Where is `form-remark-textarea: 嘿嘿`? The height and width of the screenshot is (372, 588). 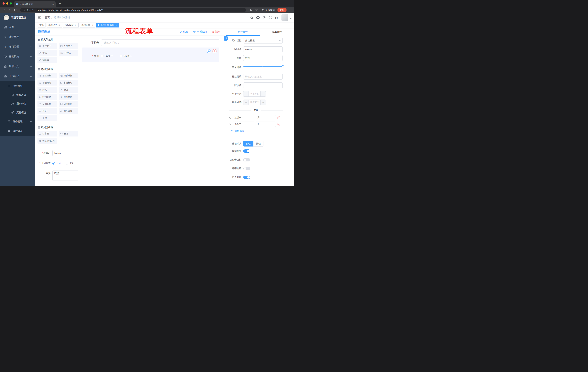
form-remark-textarea: 嘿嘿 is located at coordinates (65, 176).